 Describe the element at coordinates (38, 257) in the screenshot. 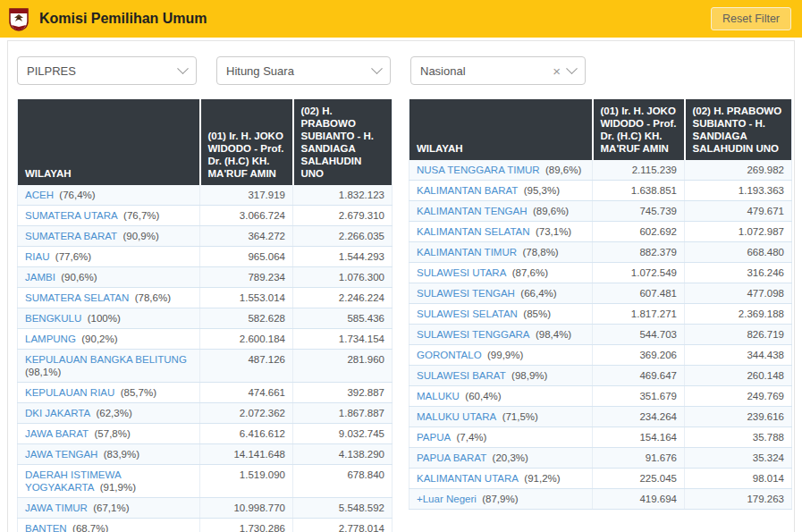

I see `region-link: RIAU` at that location.